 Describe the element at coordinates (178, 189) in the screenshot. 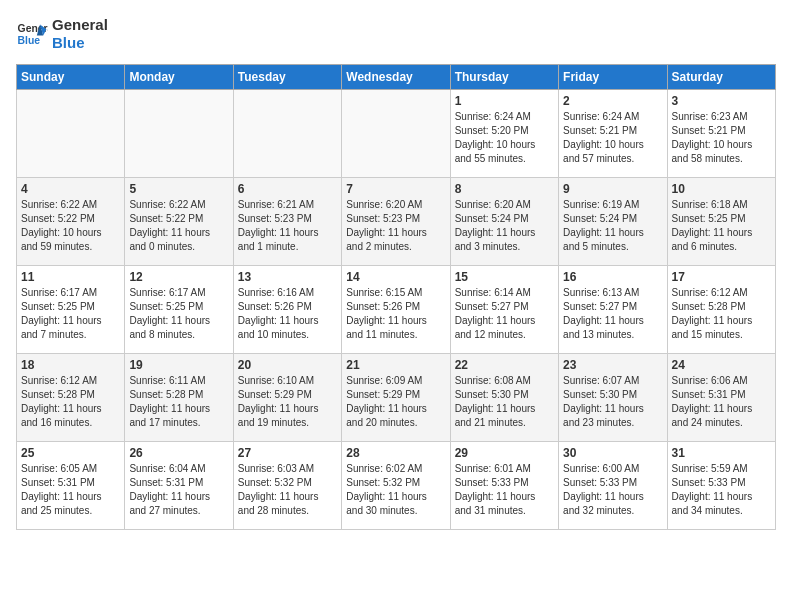

I see `day-number: 5` at that location.